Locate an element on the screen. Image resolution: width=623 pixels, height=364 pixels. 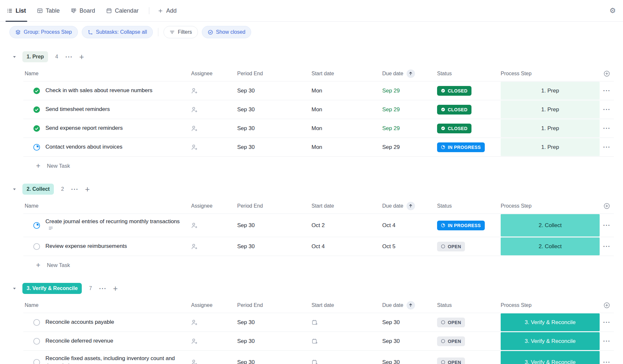
subtasks-pill: Subtasks: Collapse all is located at coordinates (117, 32).